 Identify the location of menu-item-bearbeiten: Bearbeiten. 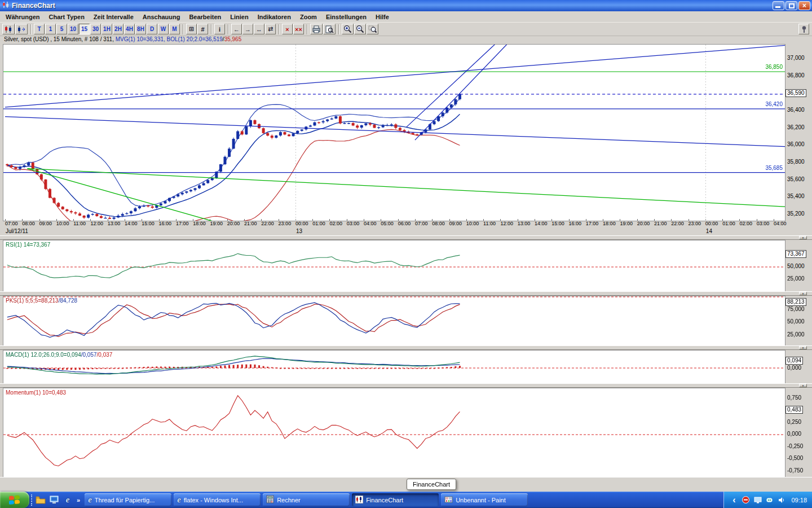
(205, 17).